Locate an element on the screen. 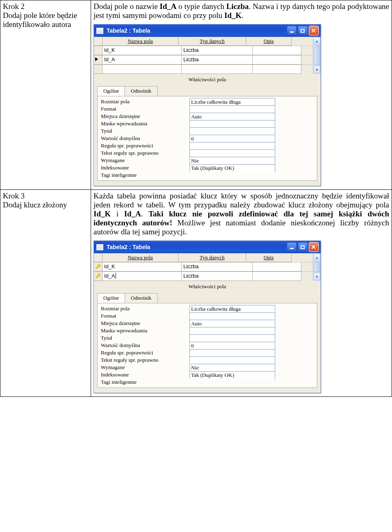 The height and width of the screenshot is (532, 392). field-row: Id_KLiczba is located at coordinates (203, 51).